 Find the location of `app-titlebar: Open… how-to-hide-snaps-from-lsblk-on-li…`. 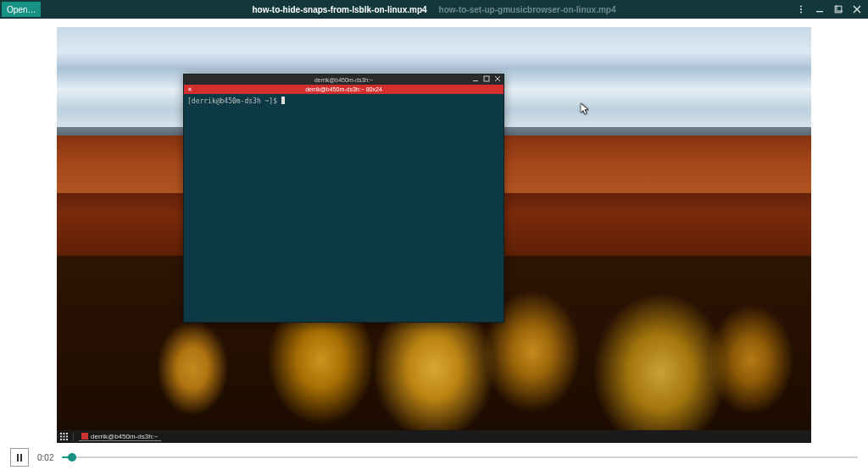

app-titlebar: Open… how-to-hide-snaps-from-lsblk-on-li… is located at coordinates (434, 9).